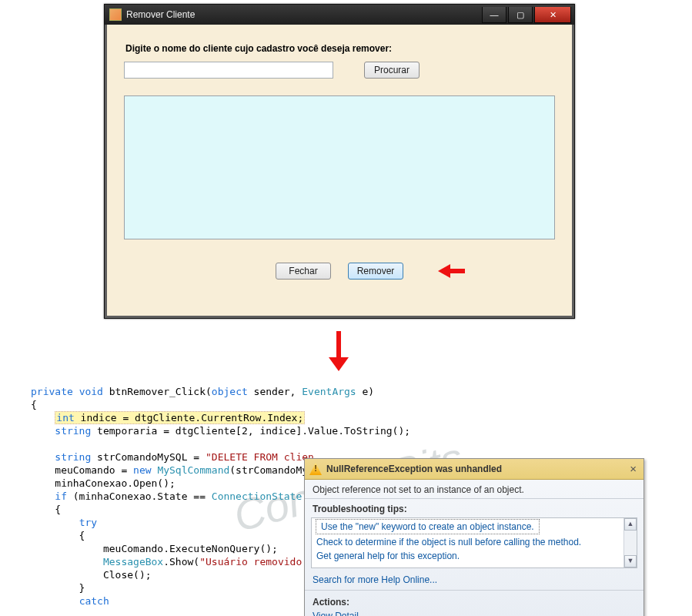 This screenshot has height=616, width=692. Describe the element at coordinates (182, 562) in the screenshot. I see `code-token: .Show(` at that location.